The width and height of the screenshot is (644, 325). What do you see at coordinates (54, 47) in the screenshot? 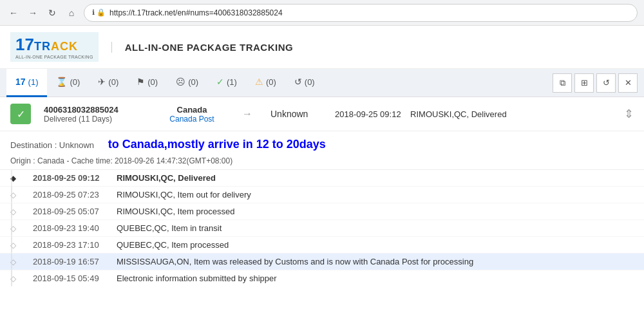
I see `logo-area: 17 TRACK ALL-IN-ONE PACKAGE TRACKING` at bounding box center [54, 47].